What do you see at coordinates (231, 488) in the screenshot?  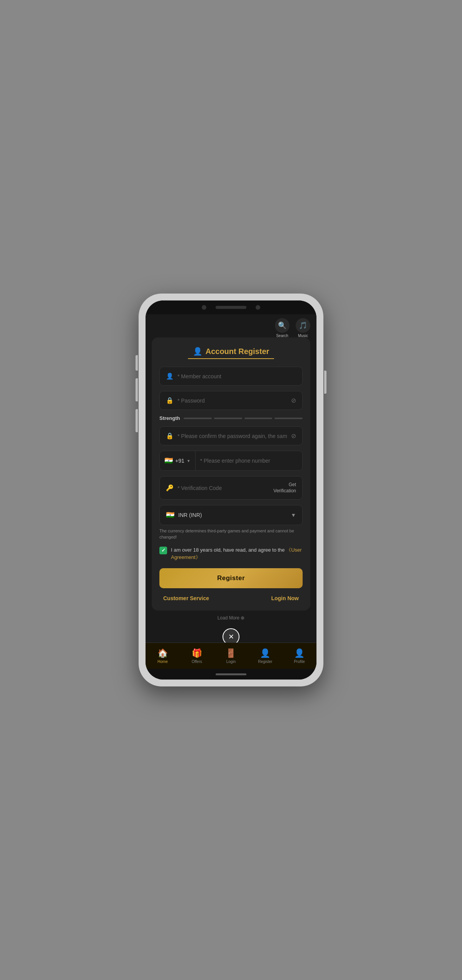 I see `verification-field: 🔑 Get Verification` at bounding box center [231, 488].